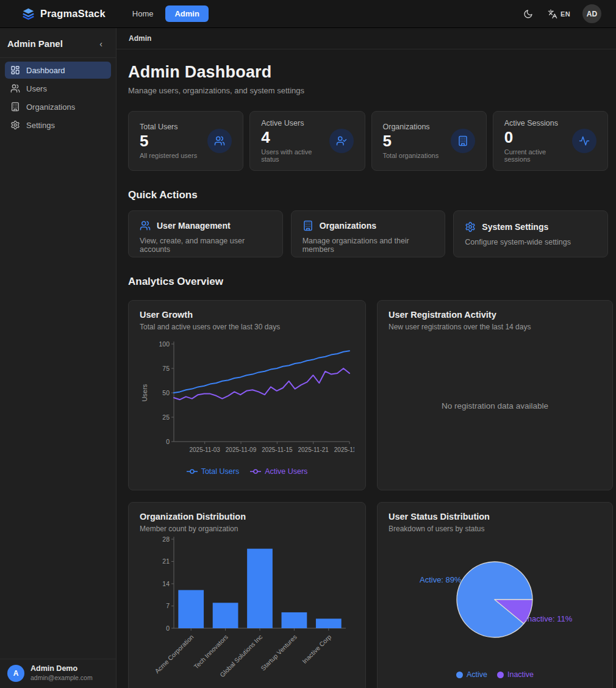 The image size is (616, 688). I want to click on svg-text: 100, so click(164, 344).